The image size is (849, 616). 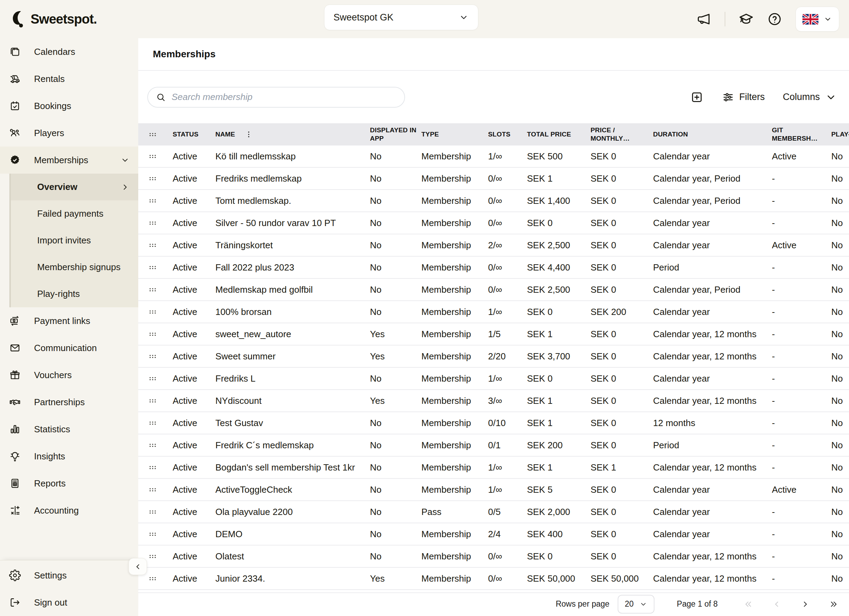 What do you see at coordinates (713, 468) in the screenshot?
I see `cell-duration: Calendar year, 12 months` at bounding box center [713, 468].